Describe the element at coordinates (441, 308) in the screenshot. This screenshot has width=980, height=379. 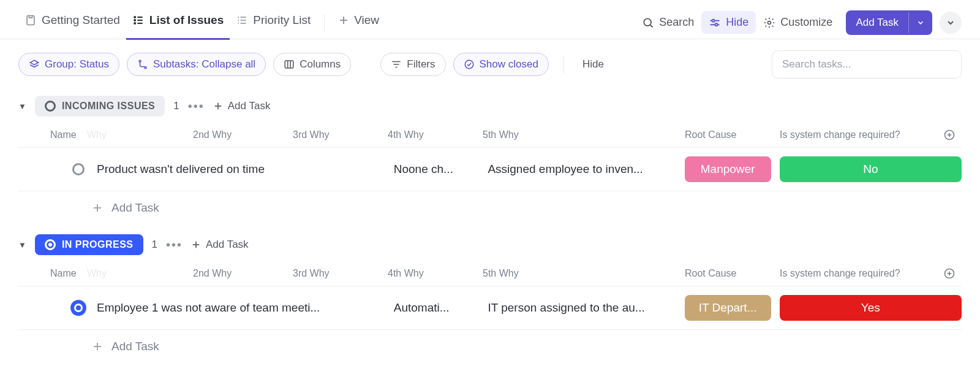
I see `cell-4th-why: Automati...` at that location.